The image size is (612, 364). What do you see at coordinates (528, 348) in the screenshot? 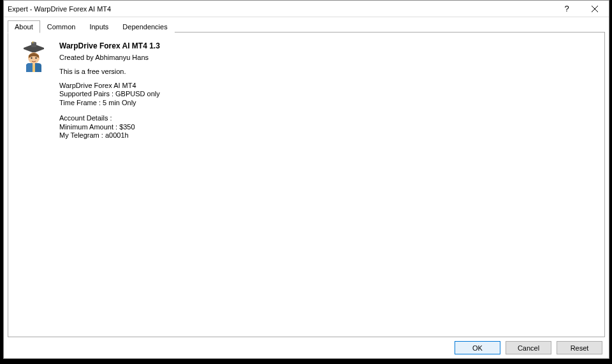
I see `cancel-button: Cancel` at bounding box center [528, 348].